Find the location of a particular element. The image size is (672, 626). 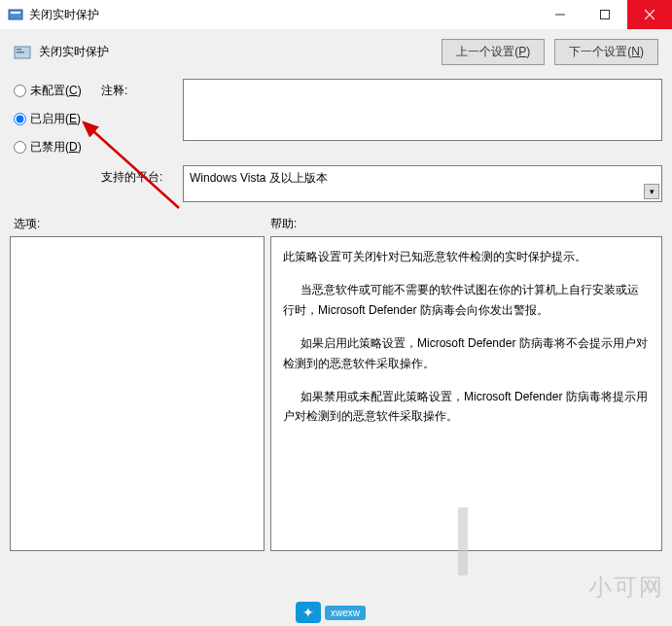

help-label: 帮助: is located at coordinates (467, 224).